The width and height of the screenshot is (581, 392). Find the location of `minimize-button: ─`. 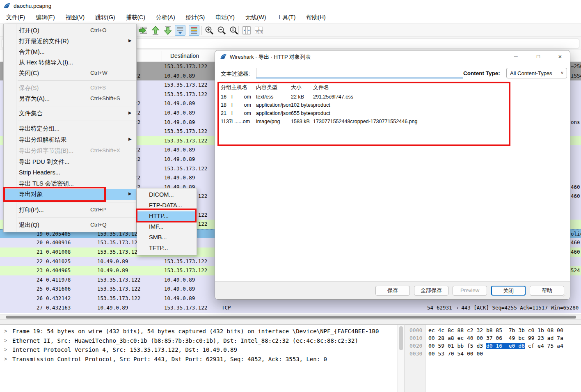

minimize-button: ─ is located at coordinates (516, 57).